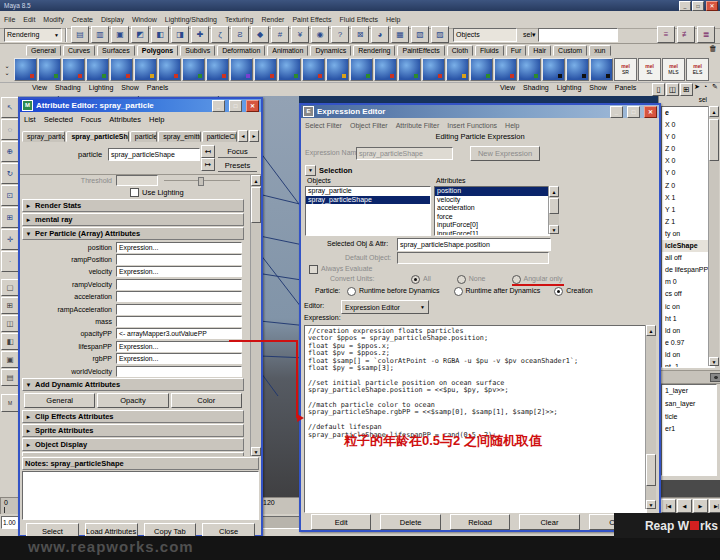  I want to click on go-to-start-icon: |◀, so click(668, 506).